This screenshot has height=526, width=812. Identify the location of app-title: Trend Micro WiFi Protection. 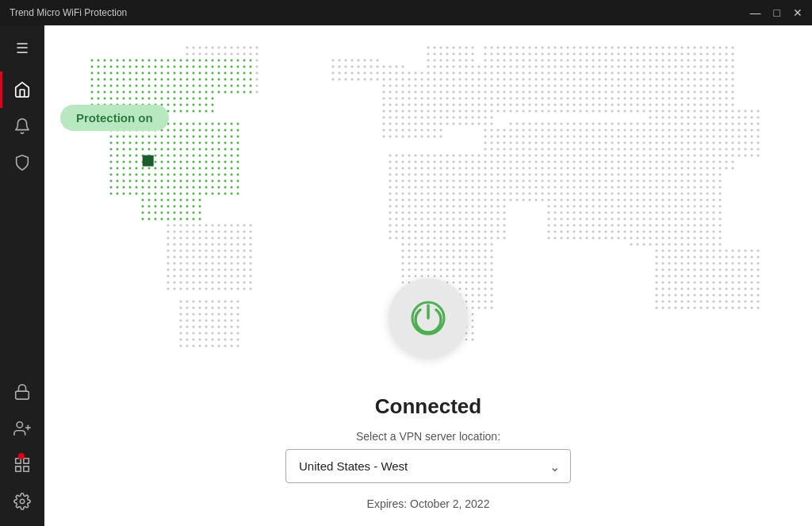
(68, 13).